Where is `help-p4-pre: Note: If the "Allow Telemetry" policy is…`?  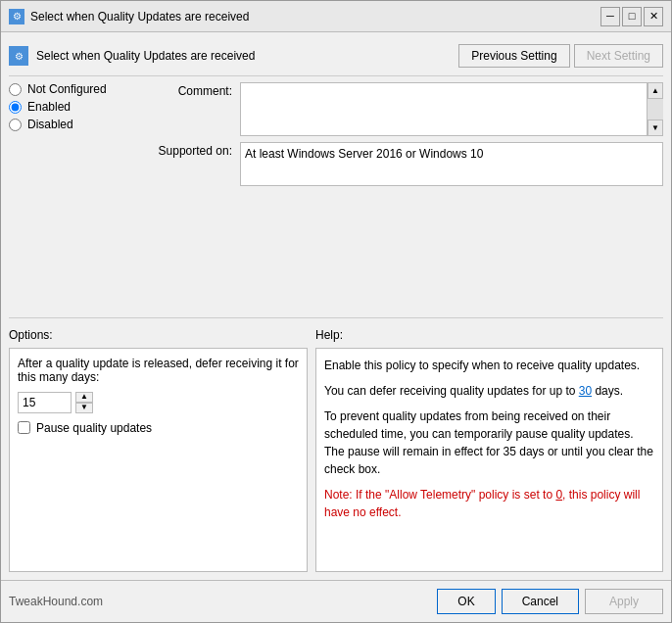 help-p4-pre: Note: If the "Allow Telemetry" policy is… is located at coordinates (440, 495).